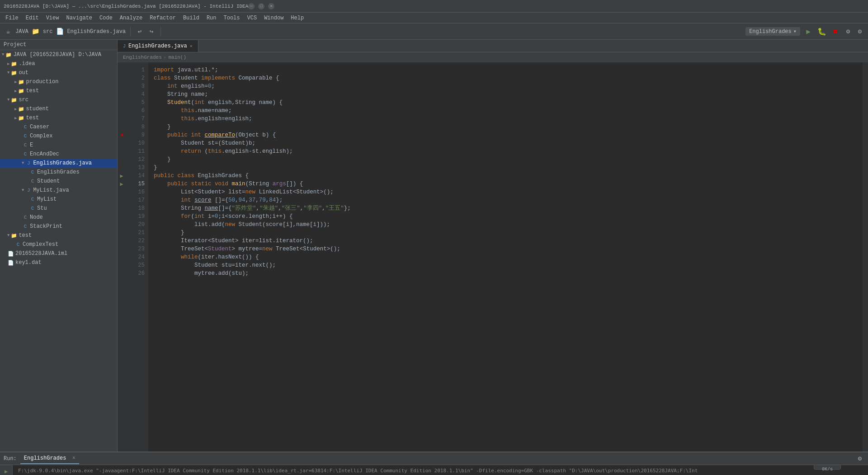 Image resolution: width=868 pixels, height=475 pixels. What do you see at coordinates (33, 18) in the screenshot?
I see `menu-item-edit: Edit` at bounding box center [33, 18].